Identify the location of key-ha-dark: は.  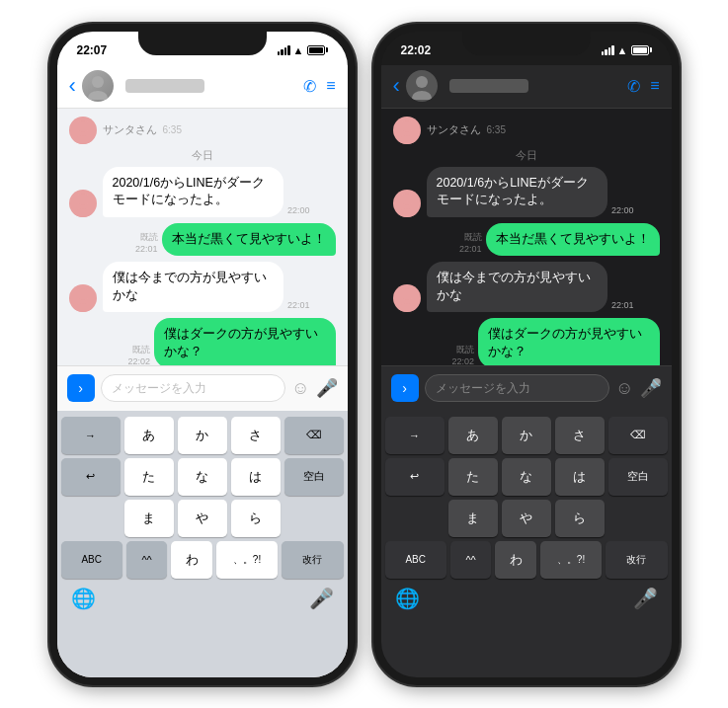
(580, 477).